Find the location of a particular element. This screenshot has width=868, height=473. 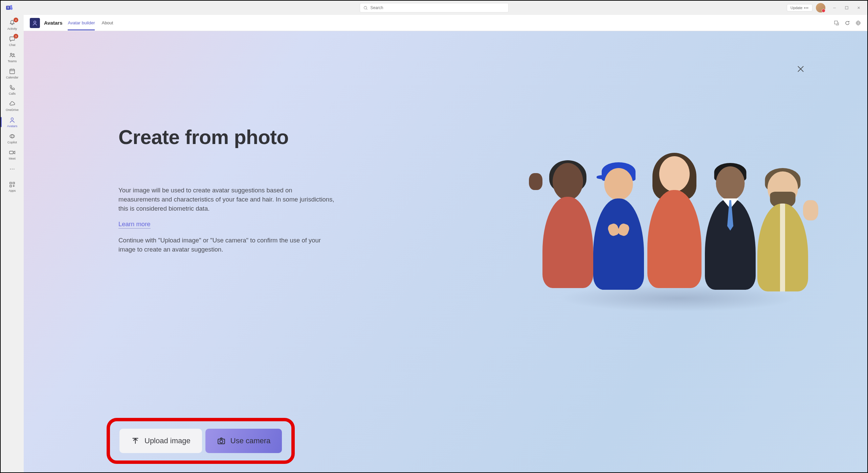

rail-label: Calendar is located at coordinates (12, 77).